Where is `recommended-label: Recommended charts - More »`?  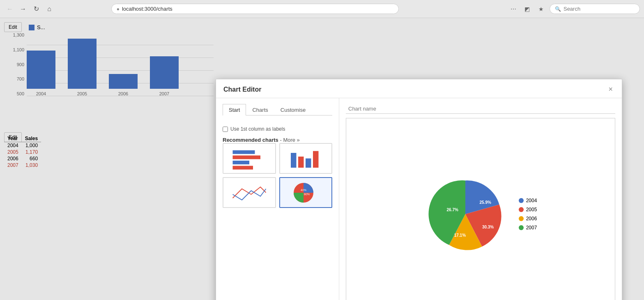 recommended-label: Recommended charts - More » is located at coordinates (278, 140).